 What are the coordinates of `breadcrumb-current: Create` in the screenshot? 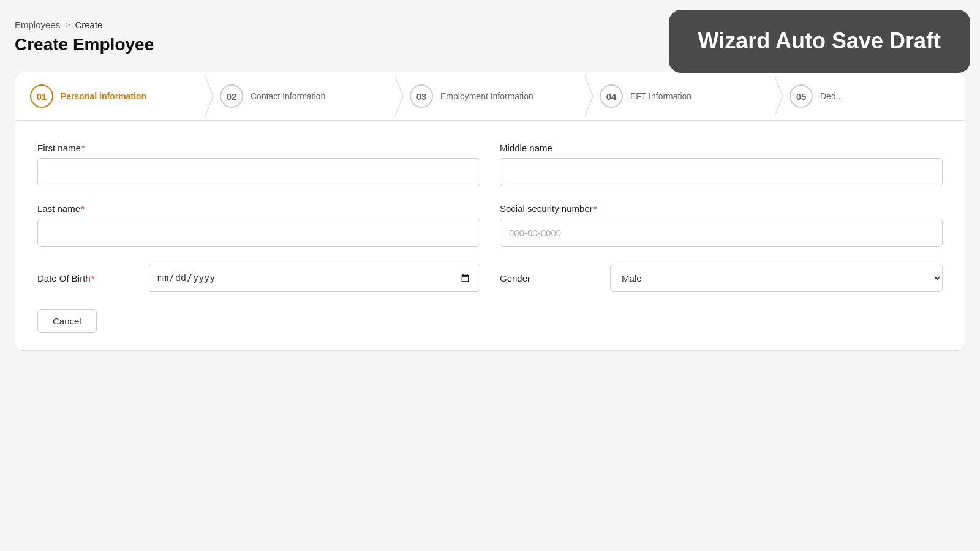 It's located at (88, 24).